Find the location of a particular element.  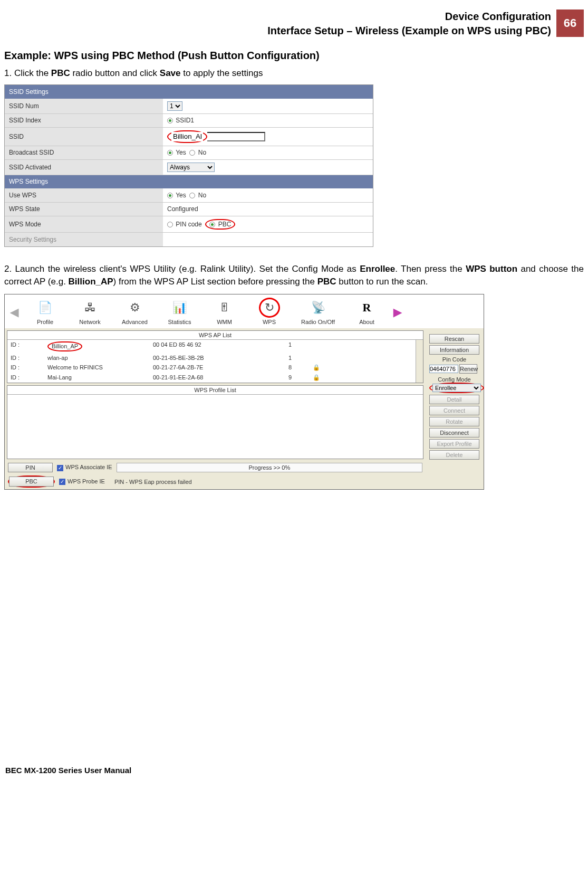

step1-b1: PBC is located at coordinates (61, 73).